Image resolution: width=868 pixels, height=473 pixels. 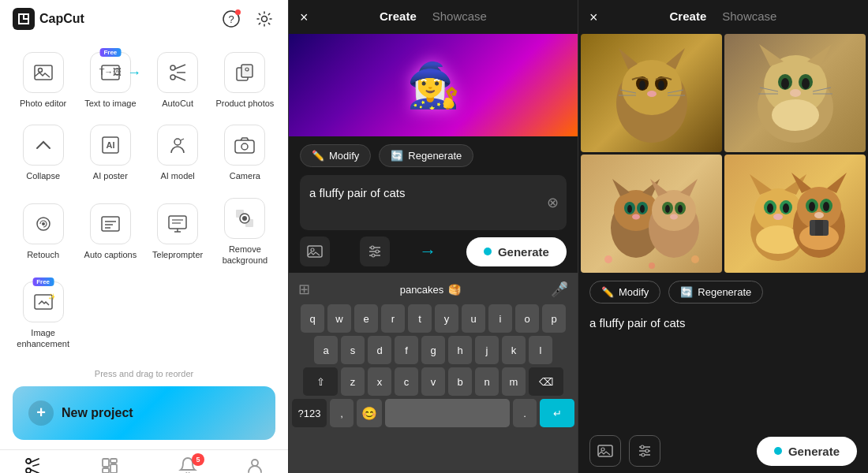 I want to click on key-enter: ↵, so click(x=557, y=413).